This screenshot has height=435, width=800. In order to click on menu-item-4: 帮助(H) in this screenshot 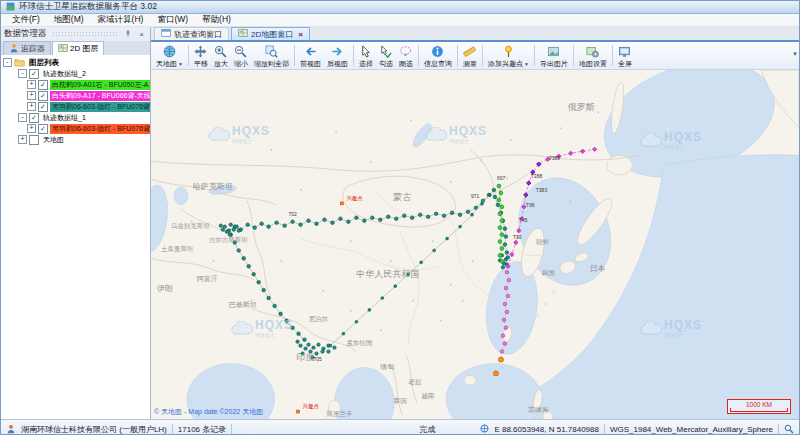, I will do `click(216, 20)`.